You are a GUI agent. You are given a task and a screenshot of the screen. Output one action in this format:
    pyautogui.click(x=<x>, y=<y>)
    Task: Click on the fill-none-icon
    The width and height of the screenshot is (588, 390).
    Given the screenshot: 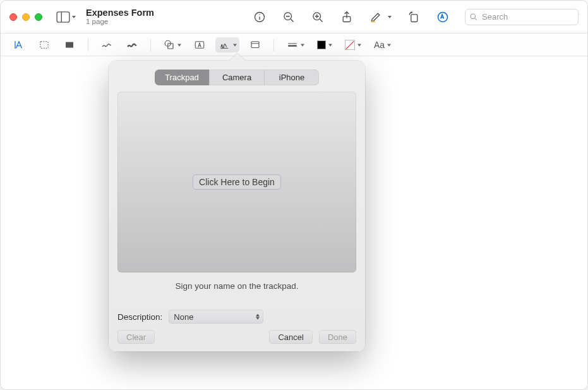 What is the action you would take?
    pyautogui.click(x=350, y=45)
    